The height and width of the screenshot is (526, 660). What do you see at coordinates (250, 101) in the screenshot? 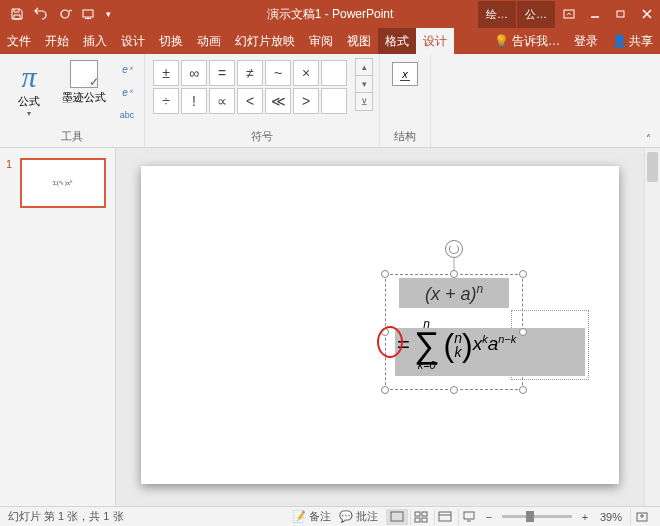
I see `symbol-lessthan: <` at bounding box center [250, 101].